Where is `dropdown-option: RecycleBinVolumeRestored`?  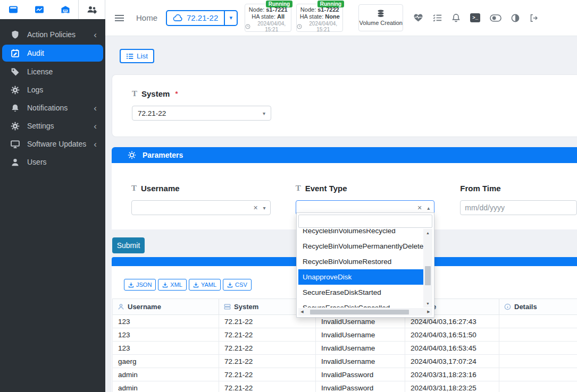
dropdown-option: RecycleBinVolumeRestored is located at coordinates (361, 261).